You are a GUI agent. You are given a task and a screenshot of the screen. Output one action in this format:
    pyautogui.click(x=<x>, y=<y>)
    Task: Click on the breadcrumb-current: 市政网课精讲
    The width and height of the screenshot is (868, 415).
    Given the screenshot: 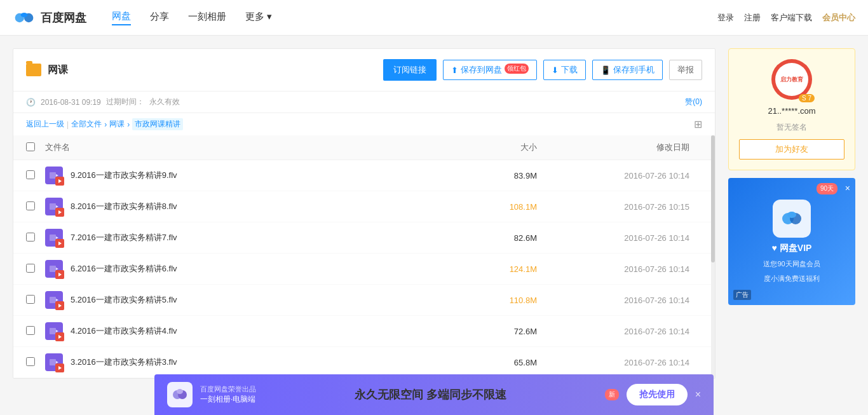 What is the action you would take?
    pyautogui.click(x=158, y=125)
    